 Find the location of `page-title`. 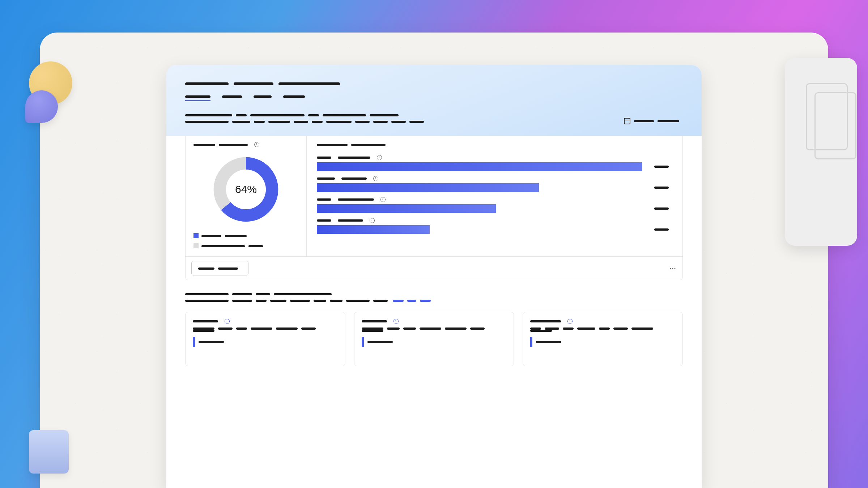

page-title is located at coordinates (434, 84).